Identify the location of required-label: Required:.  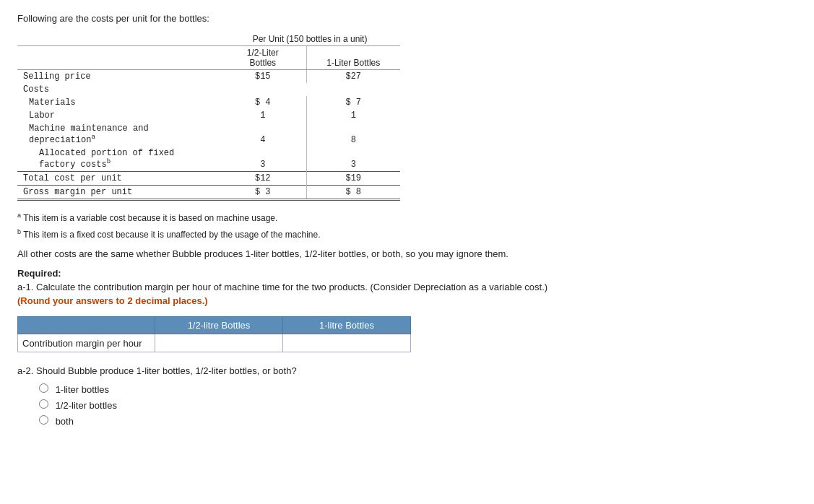
(407, 273).